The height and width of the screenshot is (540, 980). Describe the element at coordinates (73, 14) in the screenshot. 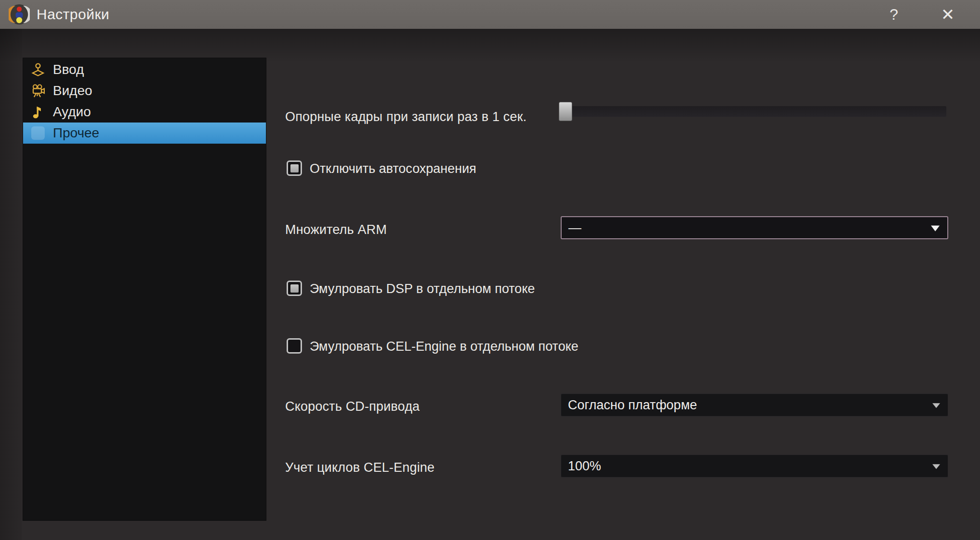

I see `window-title: Настройки` at that location.